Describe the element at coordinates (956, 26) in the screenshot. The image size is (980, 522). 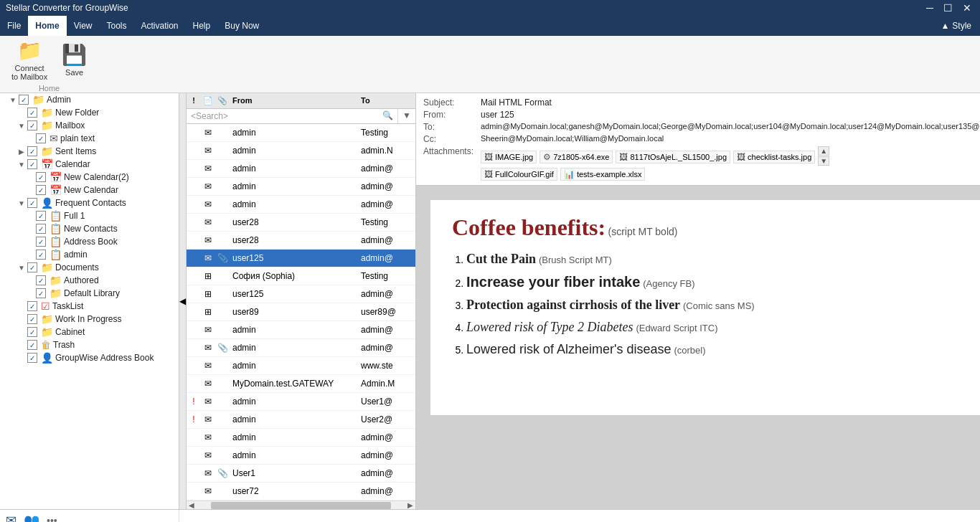
I see `style-button: ▲ Style` at that location.